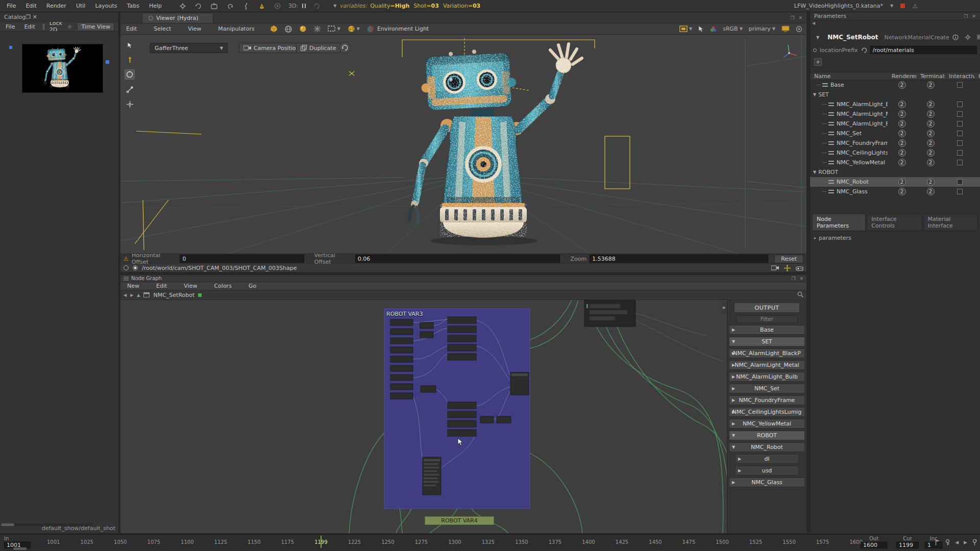 The height and width of the screenshot is (551, 980). What do you see at coordinates (354, 29) in the screenshot?
I see `lights-icon: +1▼` at bounding box center [354, 29].